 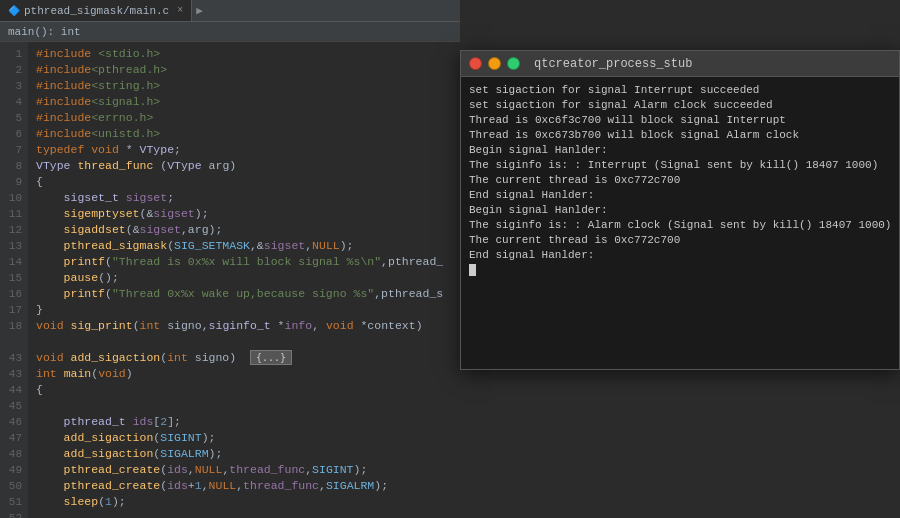 What do you see at coordinates (96, 10) in the screenshot?
I see `editor-tab: 🔷 pthread_sigmask/main.c ×` at bounding box center [96, 10].